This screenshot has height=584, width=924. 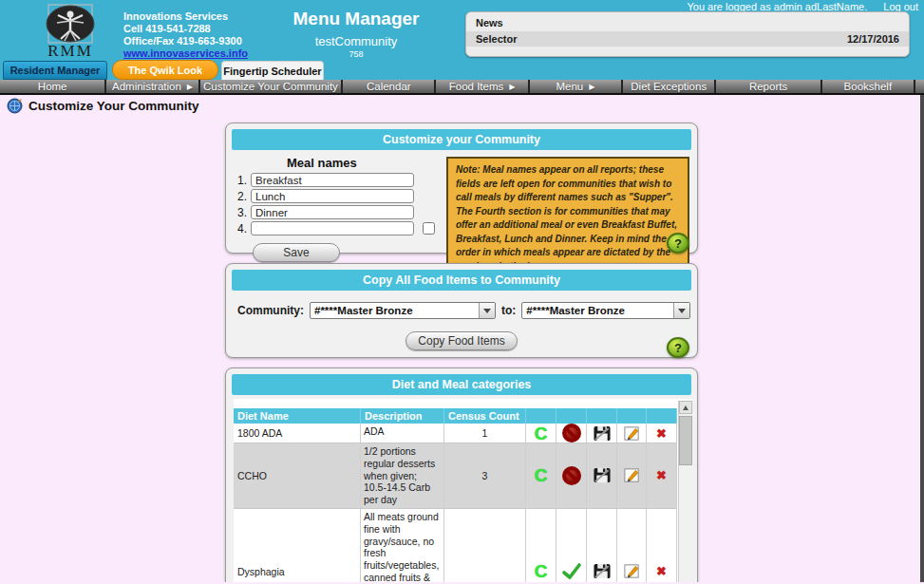 I want to click on nav-item: Reports ▶, so click(x=767, y=86).